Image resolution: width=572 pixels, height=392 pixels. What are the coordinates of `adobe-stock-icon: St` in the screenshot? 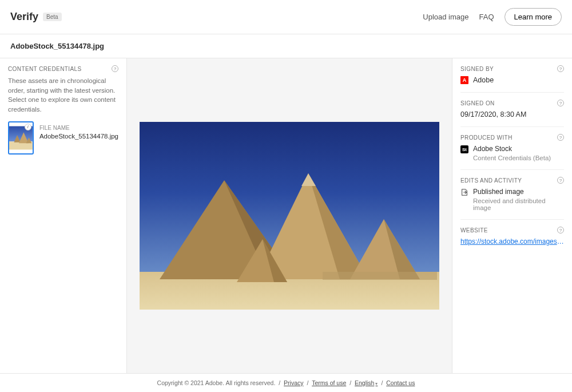 It's located at (464, 149).